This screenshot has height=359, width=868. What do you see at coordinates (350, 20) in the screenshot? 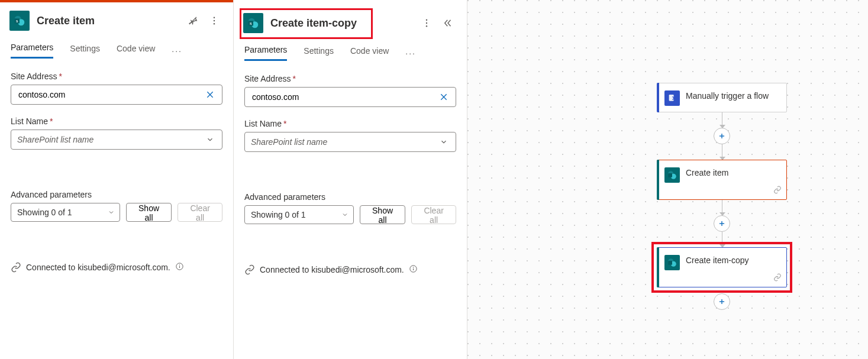
I see `panel-header: S Create item-copy` at bounding box center [350, 20].